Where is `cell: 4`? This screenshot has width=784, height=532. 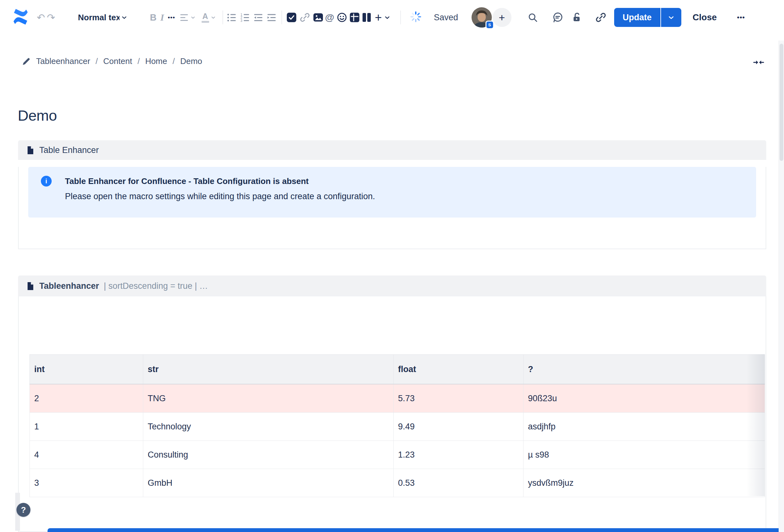
cell: 4 is located at coordinates (86, 455).